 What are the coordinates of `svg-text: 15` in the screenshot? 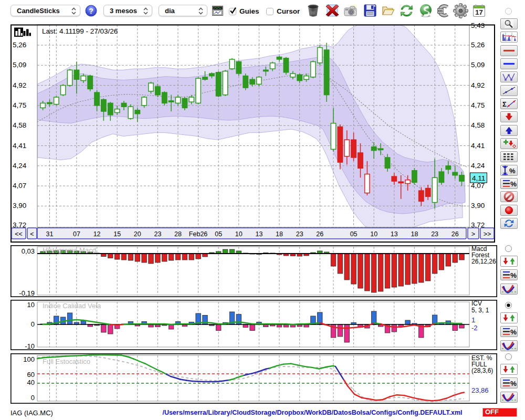 It's located at (117, 234).